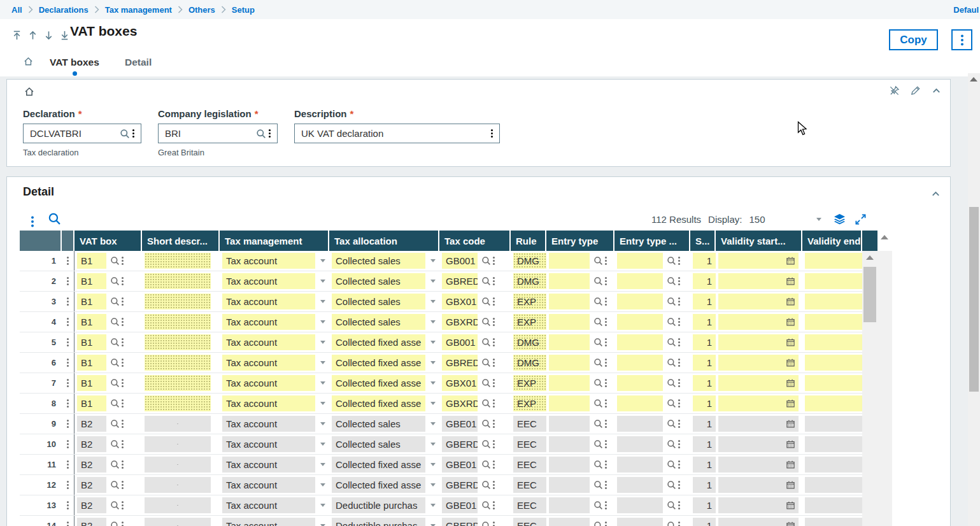 Image resolution: width=980 pixels, height=526 pixels. Describe the element at coordinates (861, 219) in the screenshot. I see `expand-grid-icon` at that location.